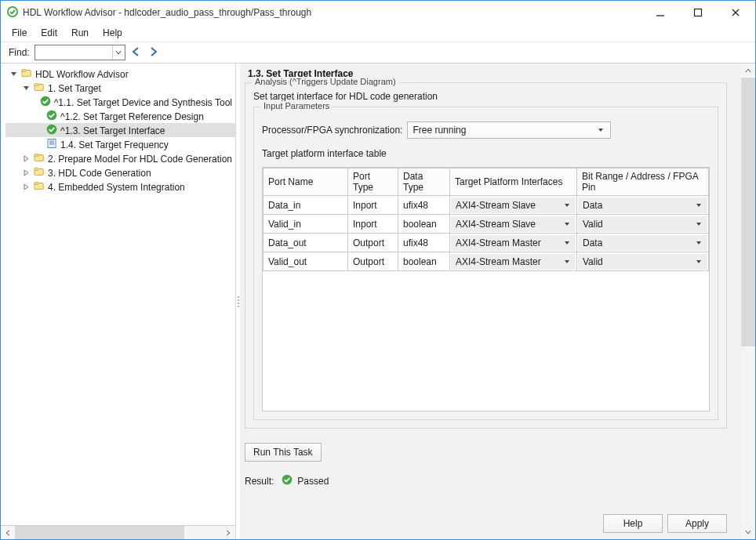  Describe the element at coordinates (121, 116) in the screenshot. I see `tree-set-target-refdesign: ^1.2. Set Target Reference Design` at that location.